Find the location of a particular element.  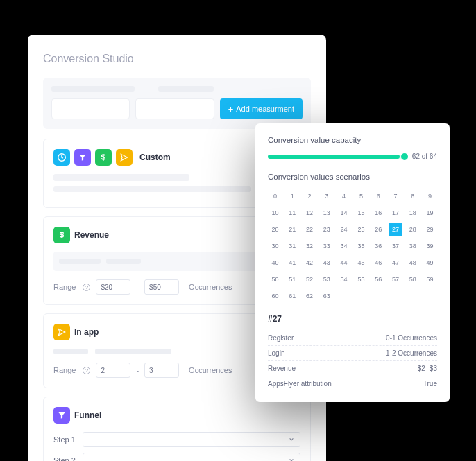

capacity-text: 62 of 64 is located at coordinates (425, 157).